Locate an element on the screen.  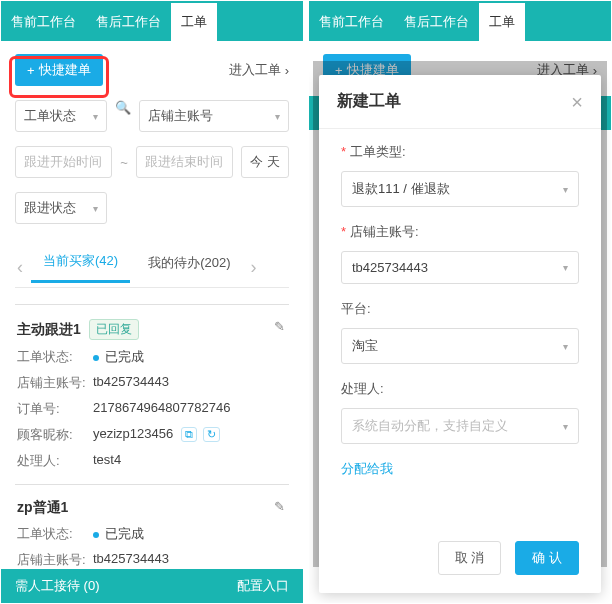
handler-select: 系统自动分配，支持自定义▾ is located at coordinates (460, 426).